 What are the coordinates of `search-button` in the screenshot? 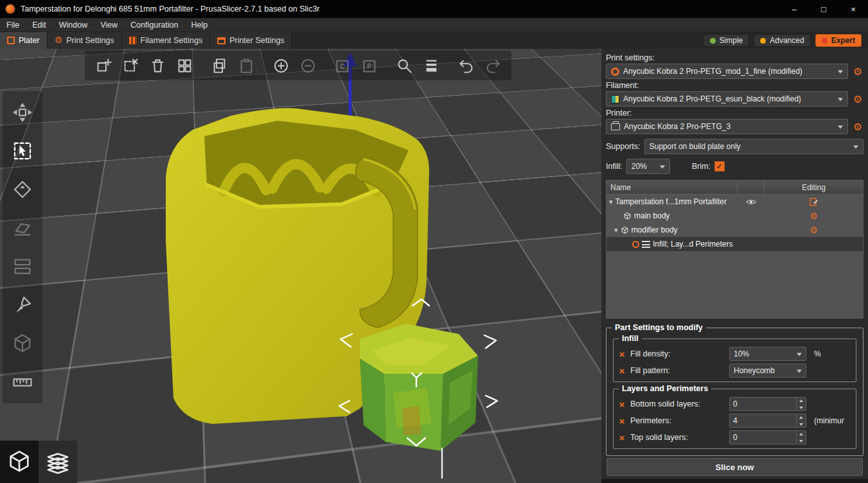 It's located at (404, 66).